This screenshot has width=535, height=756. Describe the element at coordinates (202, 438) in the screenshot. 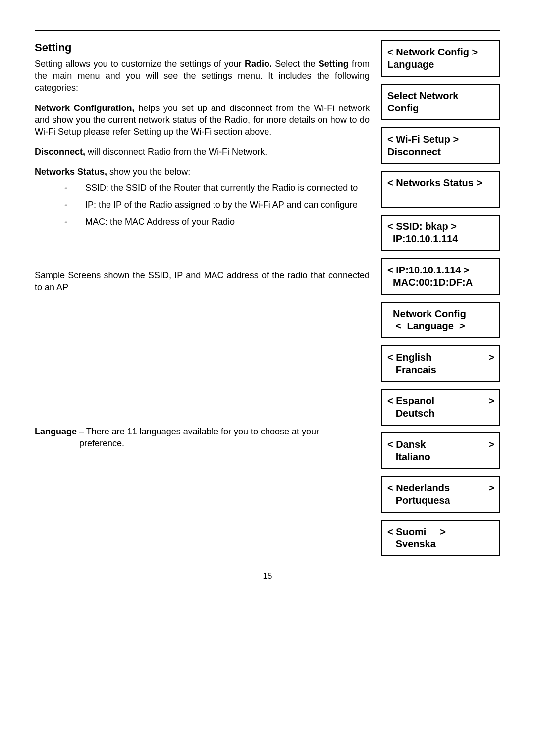

I see `language-paragraph: Language – There are 11 languages availa…` at that location.